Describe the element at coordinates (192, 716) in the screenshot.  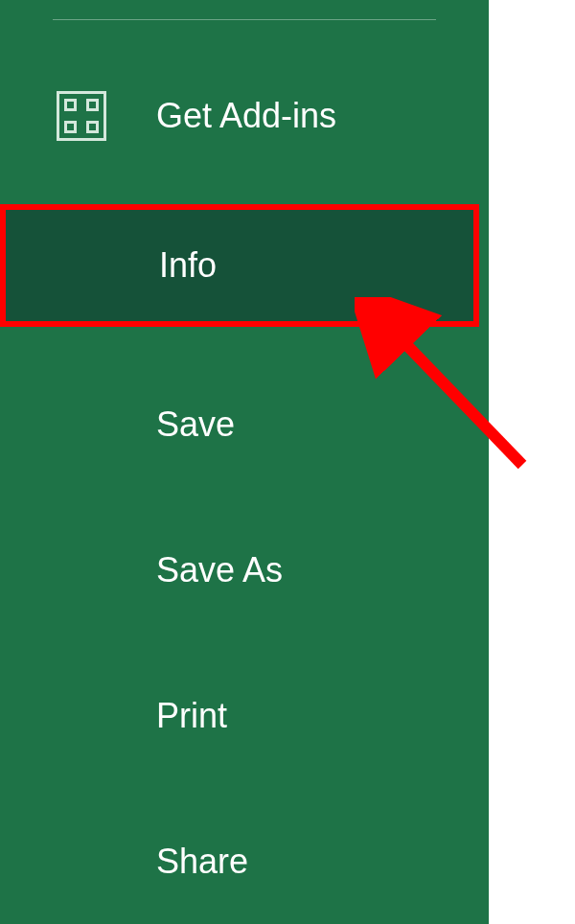
I see `menu-item-label: Print` at that location.